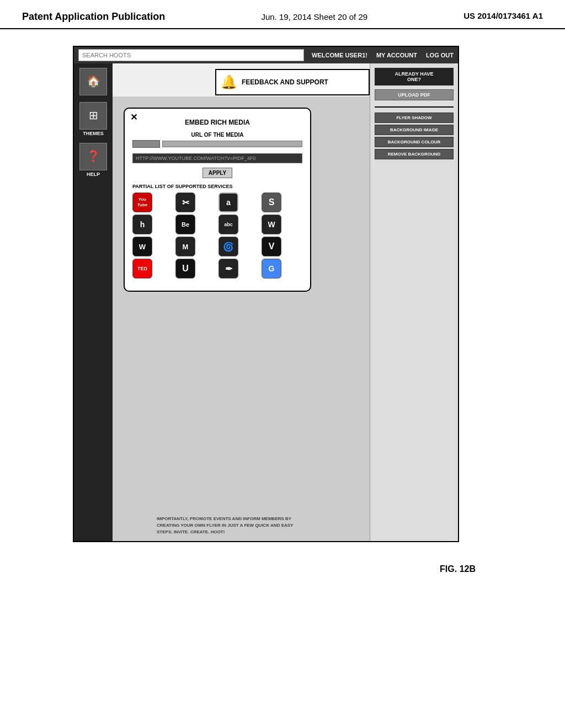  Describe the element at coordinates (185, 247) in the screenshot. I see `service-M: M` at that location.